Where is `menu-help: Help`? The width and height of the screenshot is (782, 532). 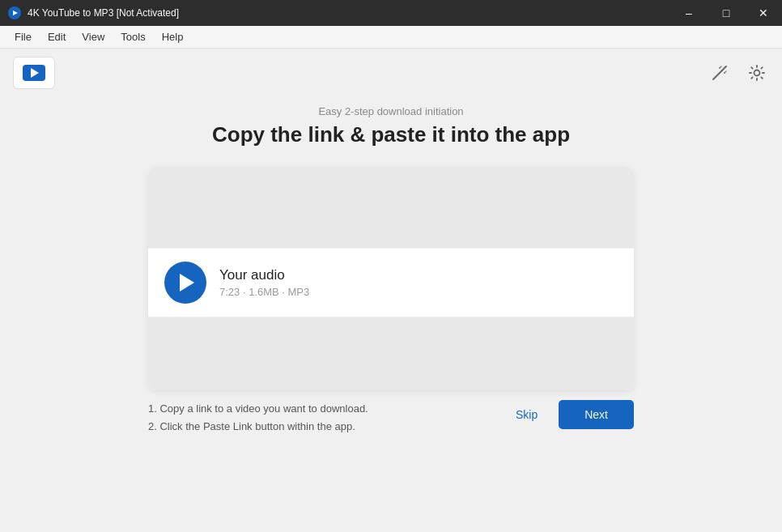 menu-help: Help is located at coordinates (173, 37).